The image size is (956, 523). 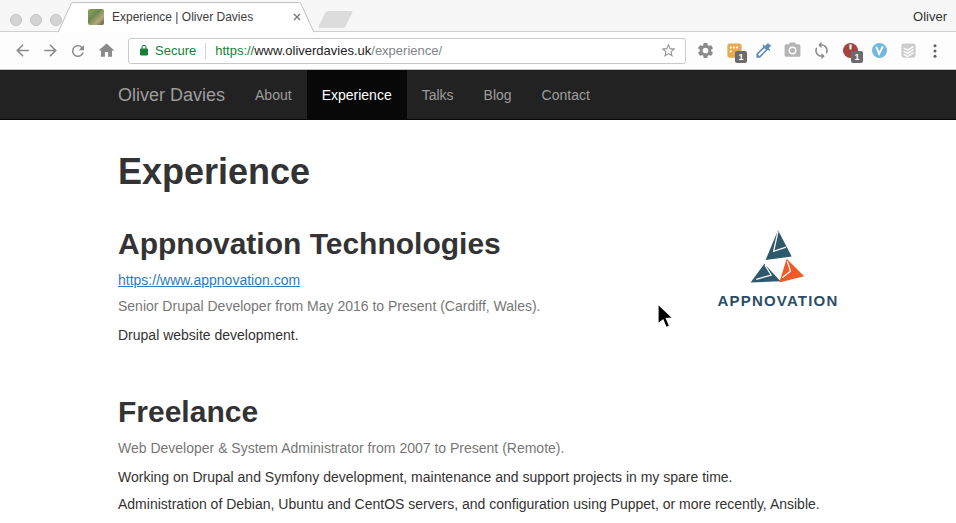 What do you see at coordinates (478, 412) in the screenshot?
I see `section-heading: Freelance` at bounding box center [478, 412].